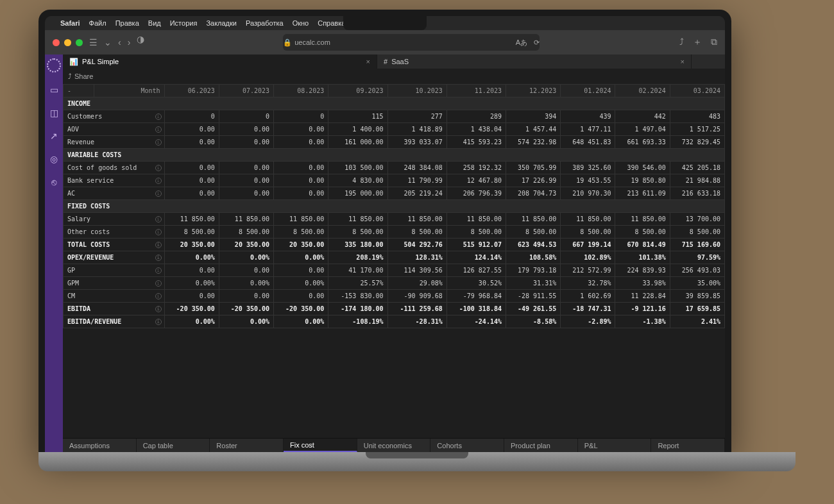  What do you see at coordinates (94, 42) in the screenshot?
I see `sidebar-toggle-icon: ☰` at bounding box center [94, 42].